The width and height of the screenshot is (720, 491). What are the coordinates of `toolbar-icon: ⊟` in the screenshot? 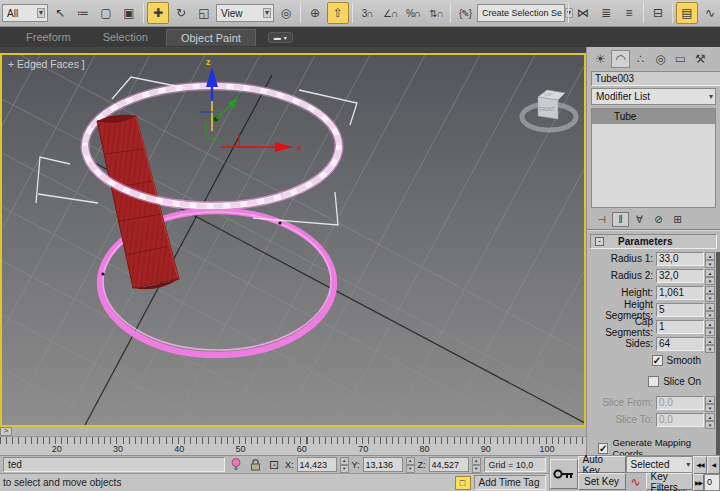 It's located at (658, 13).